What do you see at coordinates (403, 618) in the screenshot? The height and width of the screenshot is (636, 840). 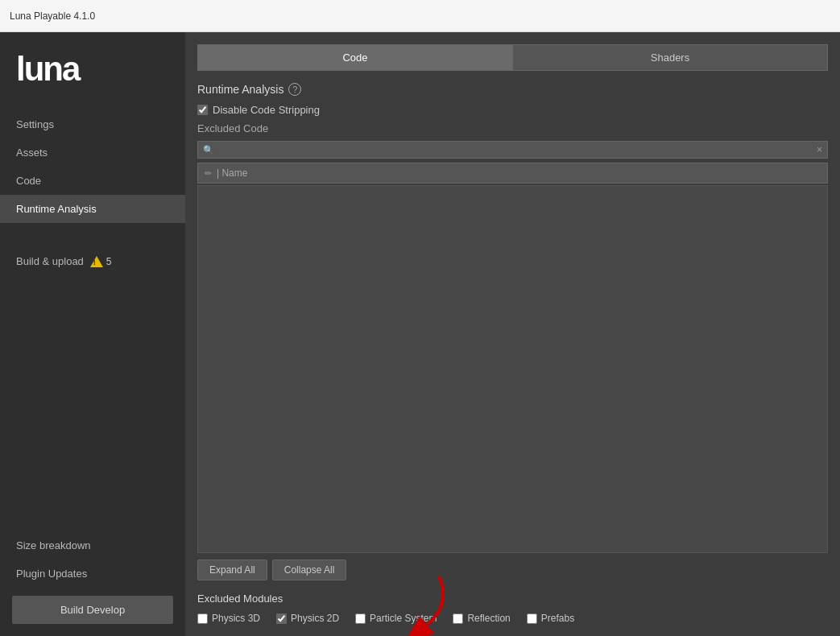 I see `particle-system-label: Particle System` at bounding box center [403, 618].